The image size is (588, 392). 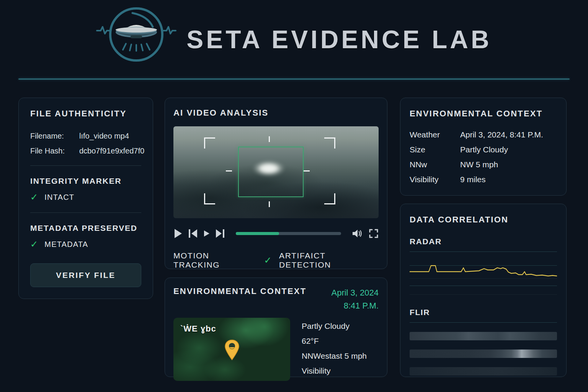 I want to click on file-hash-row: File Hash: dcbo7f91e9xfed7f0, so click(x=86, y=151).